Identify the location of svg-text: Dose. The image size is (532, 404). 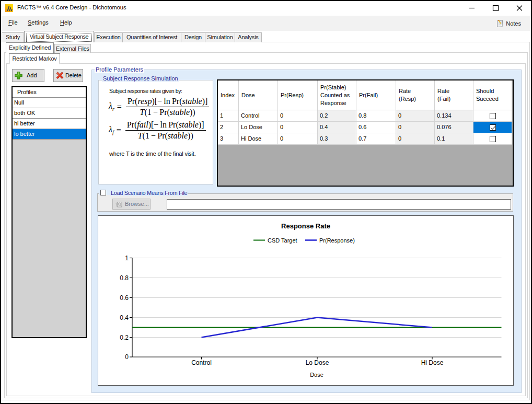
(317, 375).